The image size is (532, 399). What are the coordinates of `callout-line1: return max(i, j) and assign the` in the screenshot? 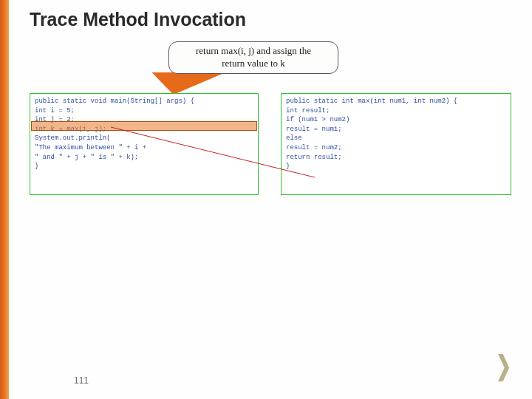 It's located at (253, 52).